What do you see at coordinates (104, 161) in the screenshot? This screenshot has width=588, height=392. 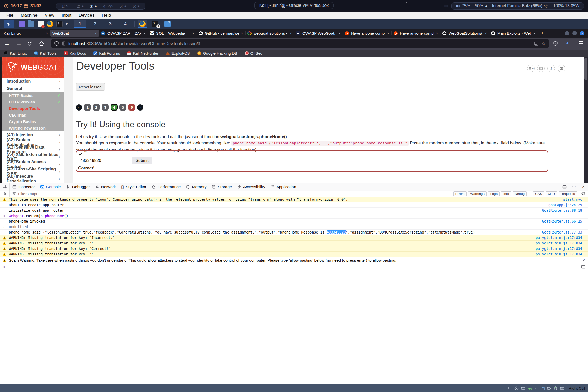 I see `random-number-input` at bounding box center [104, 161].